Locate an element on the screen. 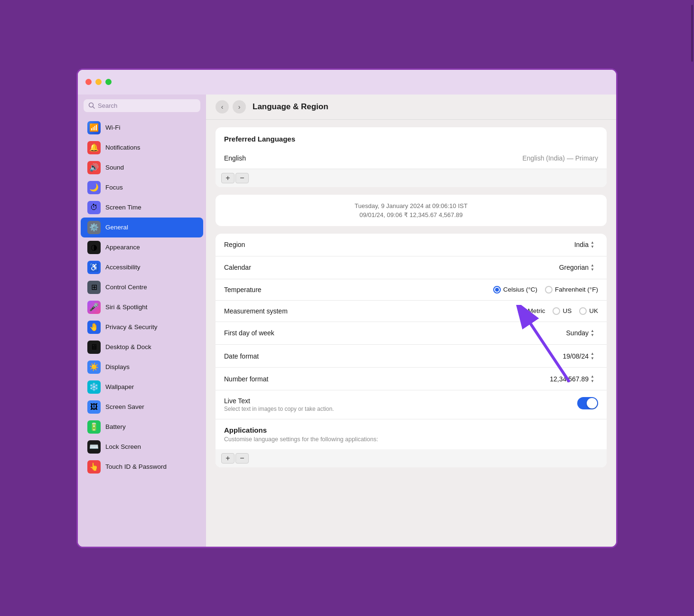 The width and height of the screenshot is (694, 616). temperature-options: Celsius (°C) Fahrenheit (°F) is located at coordinates (546, 290).